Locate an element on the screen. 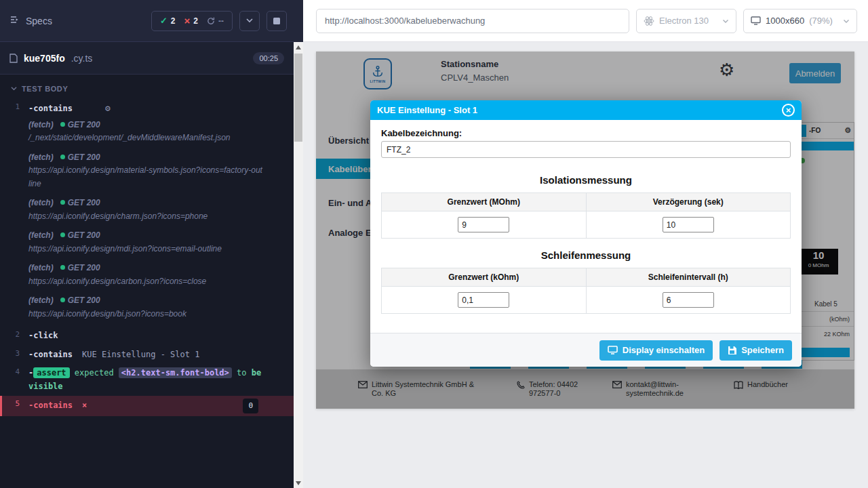  fetch-log: (fetch)GET 200/_next/static/development/… is located at coordinates (146, 131).